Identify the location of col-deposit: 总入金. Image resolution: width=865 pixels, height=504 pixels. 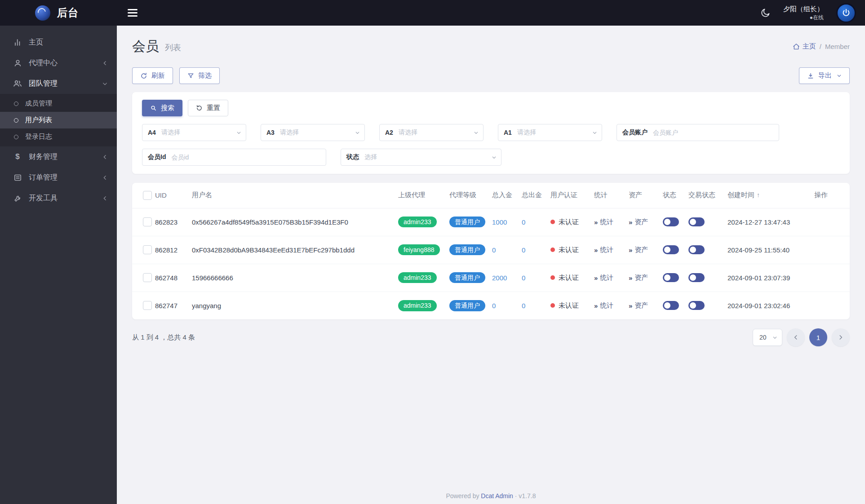
(507, 195).